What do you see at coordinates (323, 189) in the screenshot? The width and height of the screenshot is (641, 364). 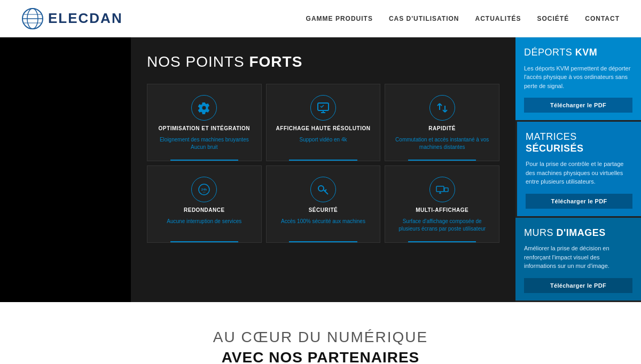 I see `key-icon` at bounding box center [323, 189].